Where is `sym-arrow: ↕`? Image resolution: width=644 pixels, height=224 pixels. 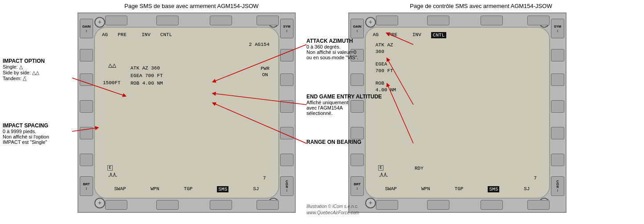
sym-arrow: ↕ is located at coordinates (287, 31).